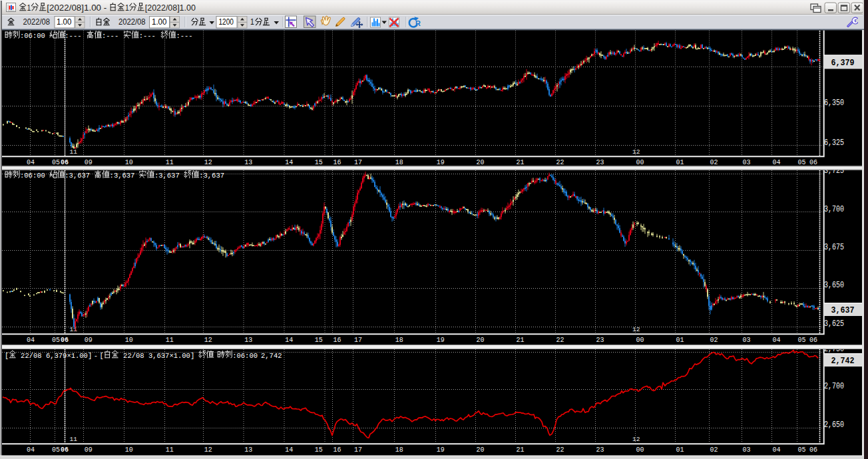  What do you see at coordinates (834, 324) in the screenshot?
I see `svg-text: 3,625` at bounding box center [834, 324].